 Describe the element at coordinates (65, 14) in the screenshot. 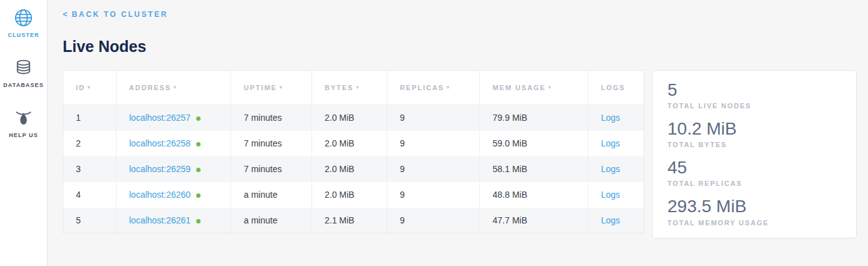

I see `back-chevron-icon: <` at that location.